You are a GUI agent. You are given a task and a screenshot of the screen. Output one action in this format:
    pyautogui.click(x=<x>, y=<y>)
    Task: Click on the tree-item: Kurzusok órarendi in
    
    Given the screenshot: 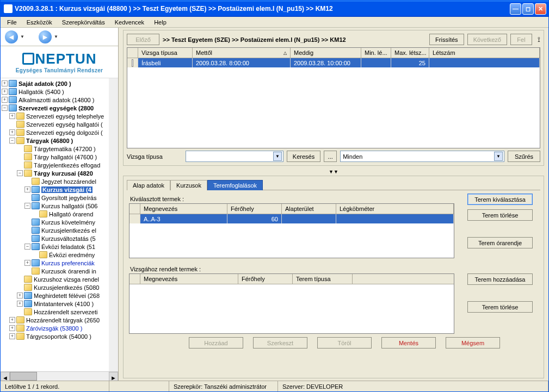 What is the action you would take?
    pyautogui.click(x=69, y=271)
    